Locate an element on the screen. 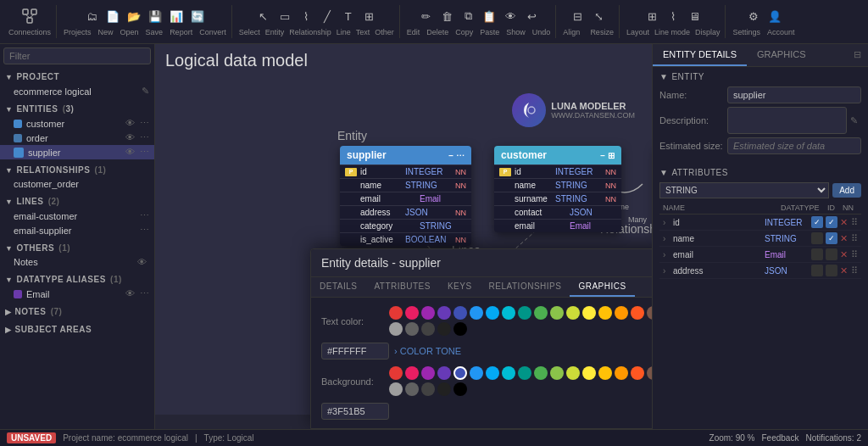 This screenshot has width=868, height=446. swatch-orange is located at coordinates (621, 313).